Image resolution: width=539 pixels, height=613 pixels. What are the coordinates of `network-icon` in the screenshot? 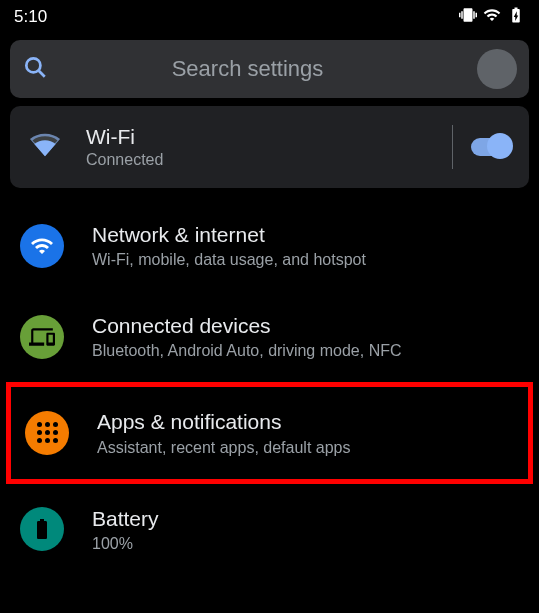 It's located at (42, 246).